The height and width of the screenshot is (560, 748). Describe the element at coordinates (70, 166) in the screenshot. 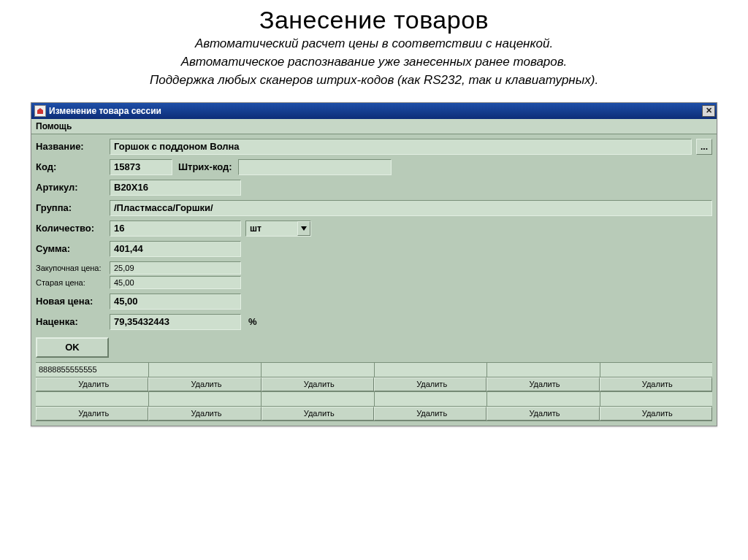

I see `label-code: Код:` at that location.